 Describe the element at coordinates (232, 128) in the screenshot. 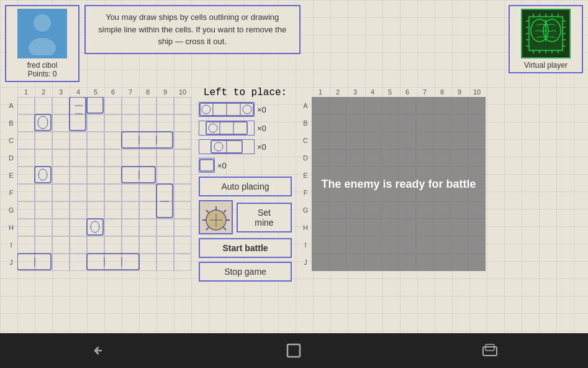

I see `ship3-row: ×0` at that location.